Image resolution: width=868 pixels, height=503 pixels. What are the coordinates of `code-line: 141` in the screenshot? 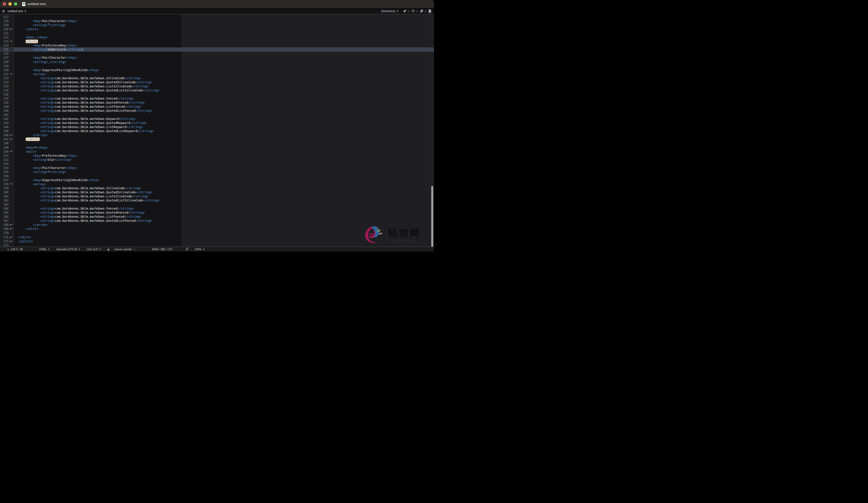 It's located at (217, 115).